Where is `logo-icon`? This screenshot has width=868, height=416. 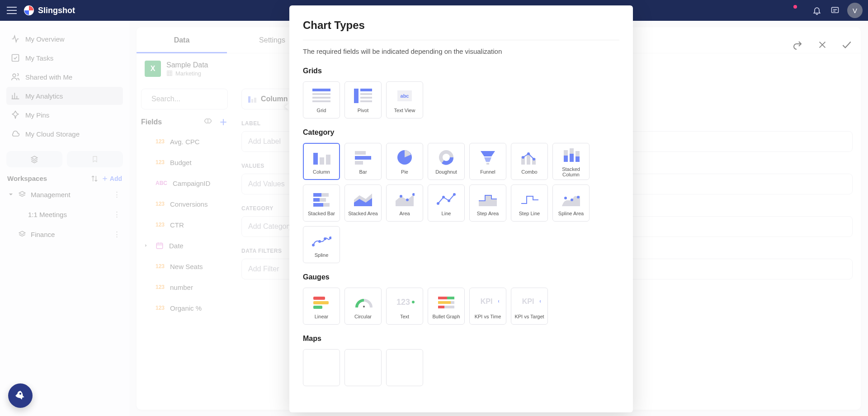
logo-icon is located at coordinates (29, 10).